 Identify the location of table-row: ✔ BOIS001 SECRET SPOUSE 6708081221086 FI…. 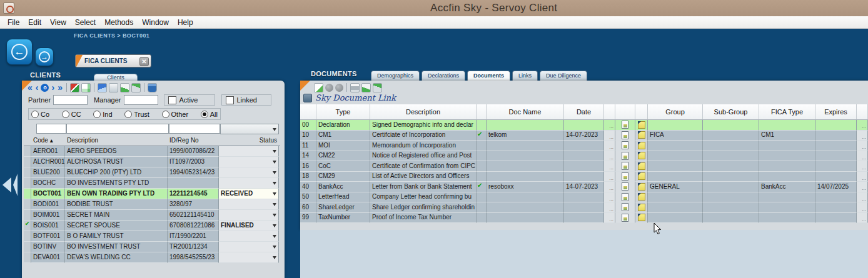
(152, 226).